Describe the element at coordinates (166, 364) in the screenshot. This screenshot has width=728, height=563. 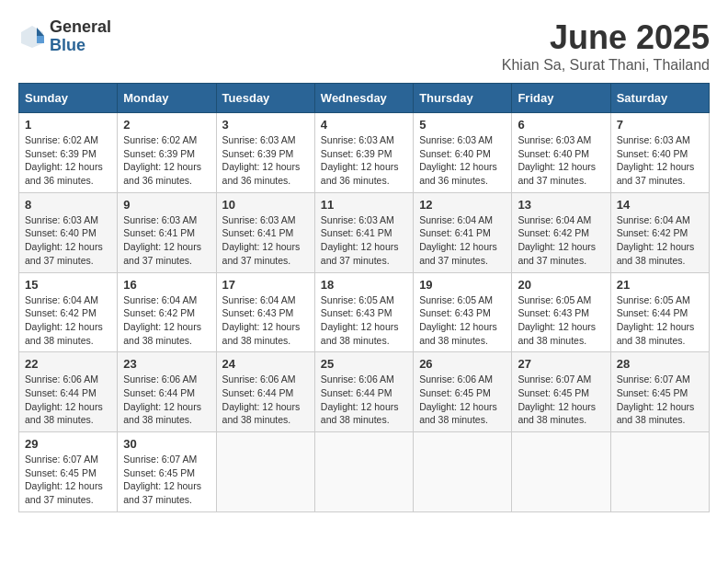
I see `day-number: 23` at that location.